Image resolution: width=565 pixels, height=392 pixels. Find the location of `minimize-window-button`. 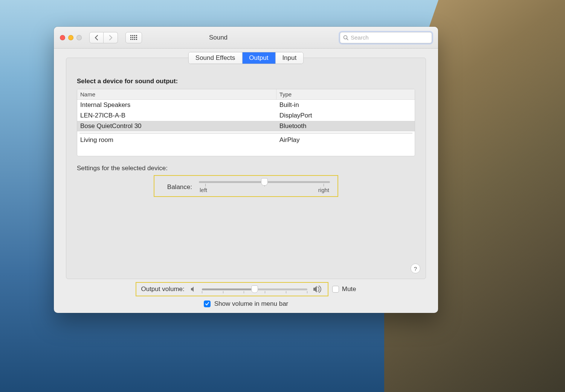

minimize-window-button is located at coordinates (71, 38).